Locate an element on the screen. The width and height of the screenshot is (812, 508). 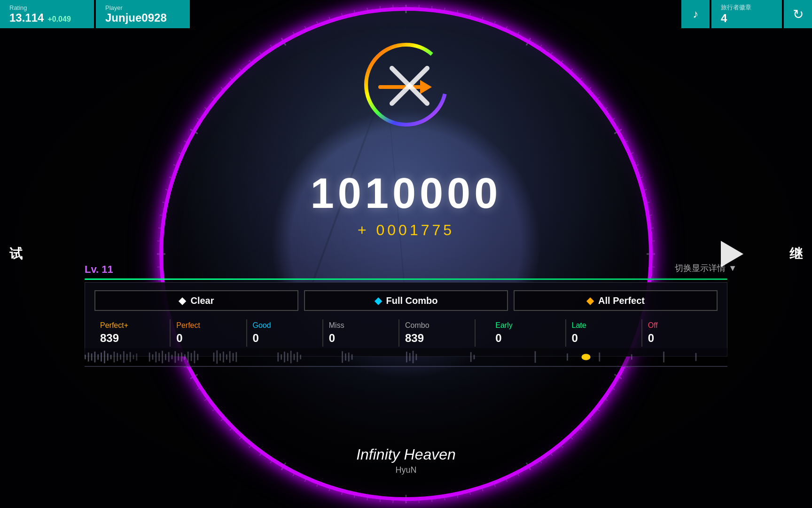
clear-badge: ◆ Clear is located at coordinates (196, 301).